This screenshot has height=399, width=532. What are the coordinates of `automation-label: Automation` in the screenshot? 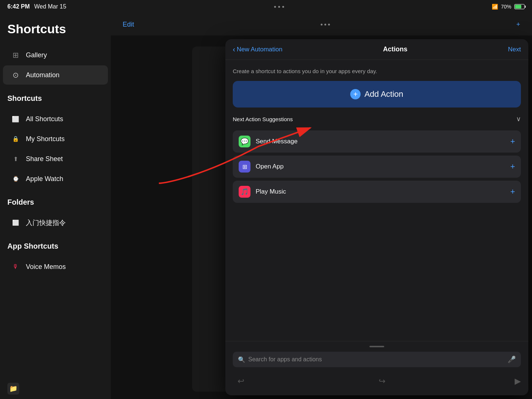 It's located at (43, 75).